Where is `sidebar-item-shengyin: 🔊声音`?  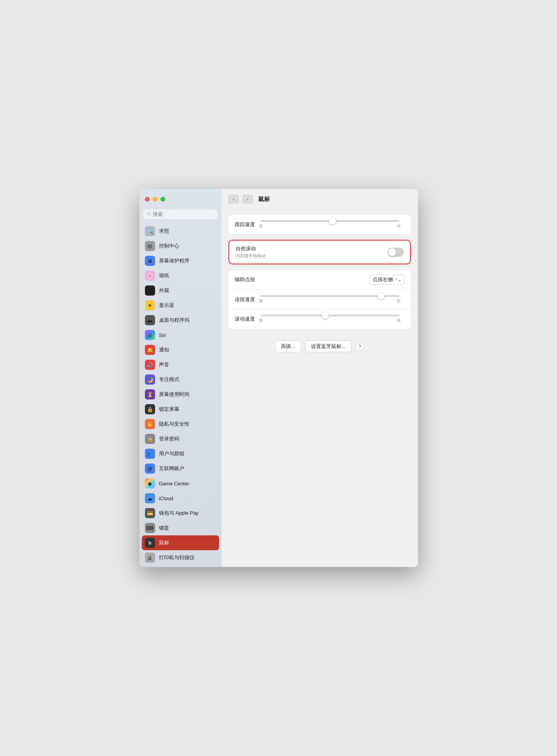 sidebar-item-shengyin: 🔊声音 is located at coordinates (180, 365).